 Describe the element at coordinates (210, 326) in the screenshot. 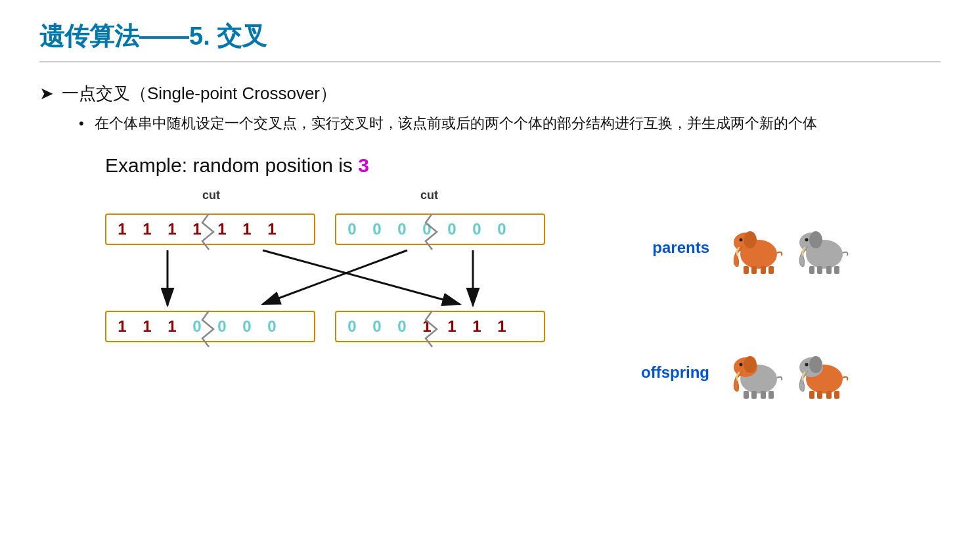

I see `offspring1-box: 1 1 1 0 0 0 0` at that location.